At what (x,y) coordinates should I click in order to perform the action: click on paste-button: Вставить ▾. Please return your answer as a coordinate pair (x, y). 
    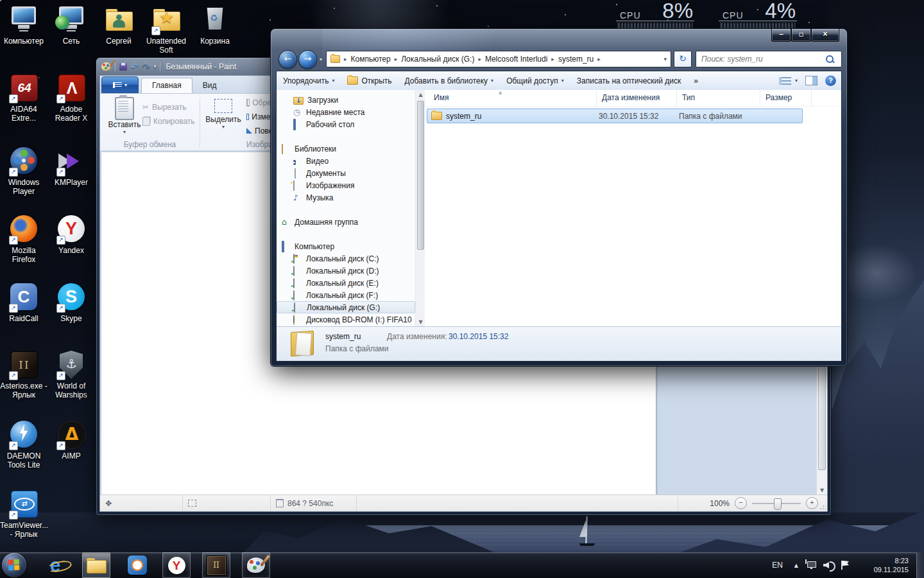
    Looking at the image, I should click on (124, 117).